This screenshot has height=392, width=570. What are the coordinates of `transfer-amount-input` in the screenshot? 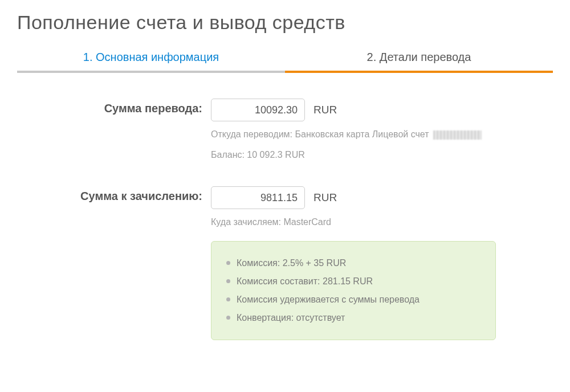 It's located at (258, 110).